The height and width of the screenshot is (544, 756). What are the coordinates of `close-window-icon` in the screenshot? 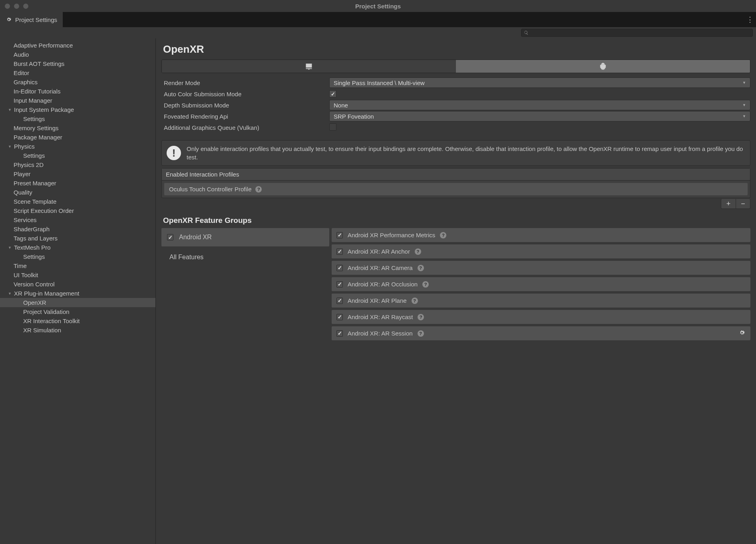 It's located at (7, 6).